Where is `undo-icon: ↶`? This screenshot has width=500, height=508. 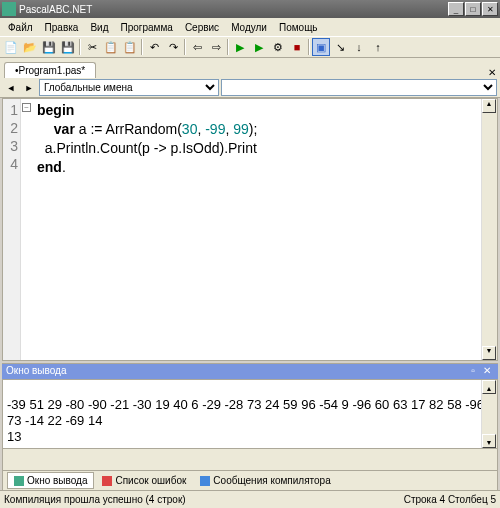 undo-icon: ↶ is located at coordinates (154, 47).